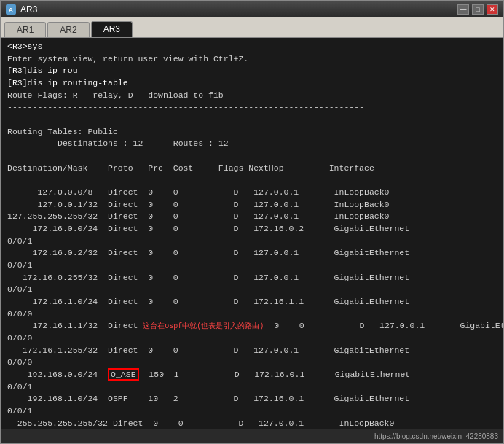 This screenshot has width=504, height=444. What do you see at coordinates (436, 436) in the screenshot?
I see `status-url: https://blog.csdn.net/weixin_42280883` at bounding box center [436, 436].